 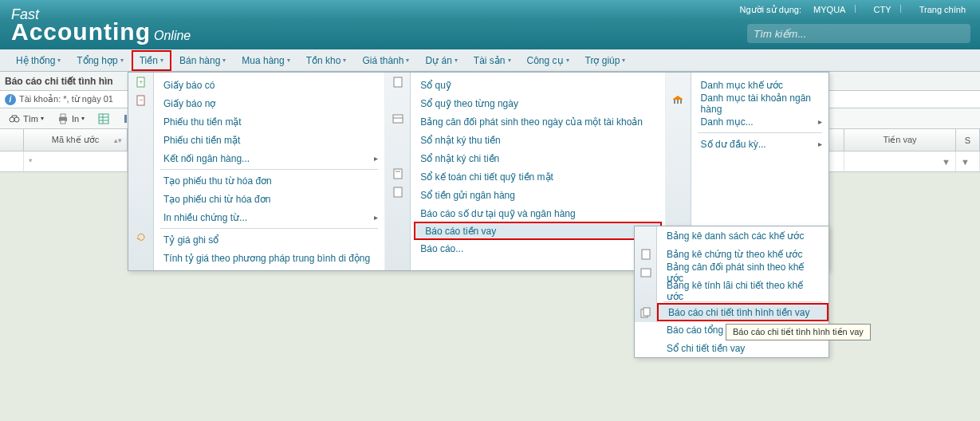 I want to click on sm-bangketinhlai: Bảng kê tính lãi chi tiết theo khế ước, so click(x=743, y=290).